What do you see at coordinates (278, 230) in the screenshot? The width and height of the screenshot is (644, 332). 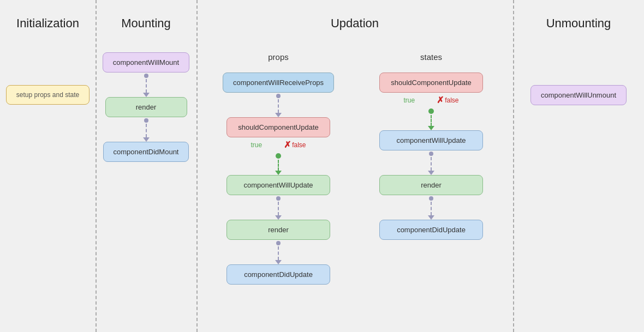 I see `node-render-props: render` at bounding box center [278, 230].